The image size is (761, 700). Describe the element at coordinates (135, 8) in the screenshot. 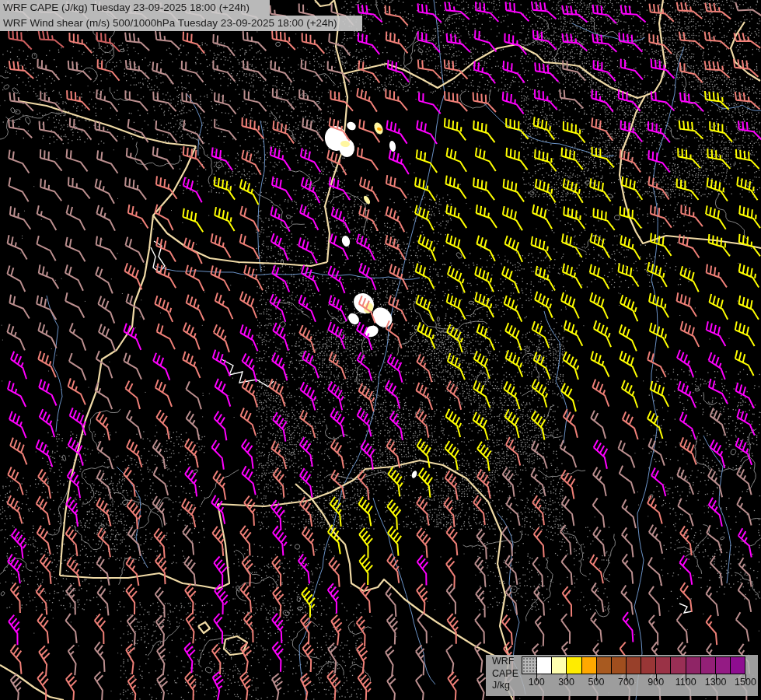

I see `product-title-cape: WRF CAPE (J/kg) Tuesday 23-09-2025 18:00…` at that location.